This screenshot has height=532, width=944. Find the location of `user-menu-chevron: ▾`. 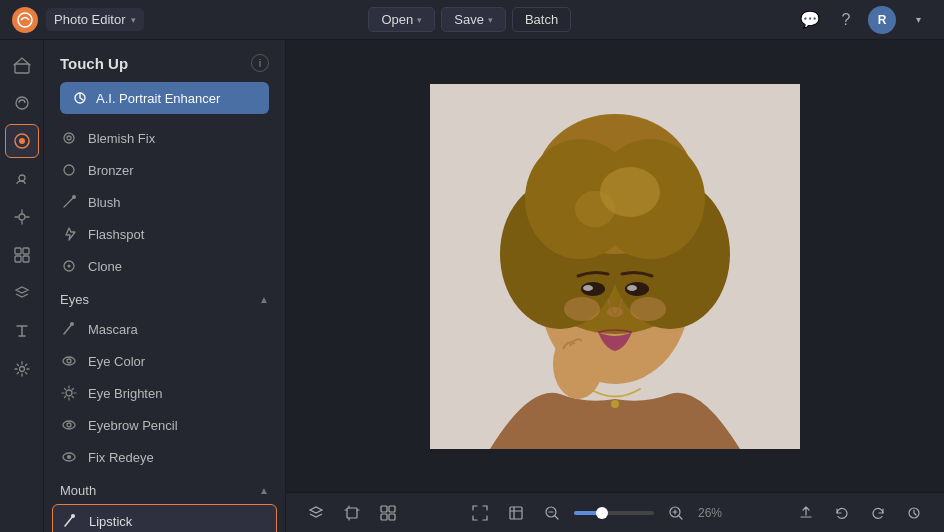

user-menu-chevron: ▾ is located at coordinates (918, 20).